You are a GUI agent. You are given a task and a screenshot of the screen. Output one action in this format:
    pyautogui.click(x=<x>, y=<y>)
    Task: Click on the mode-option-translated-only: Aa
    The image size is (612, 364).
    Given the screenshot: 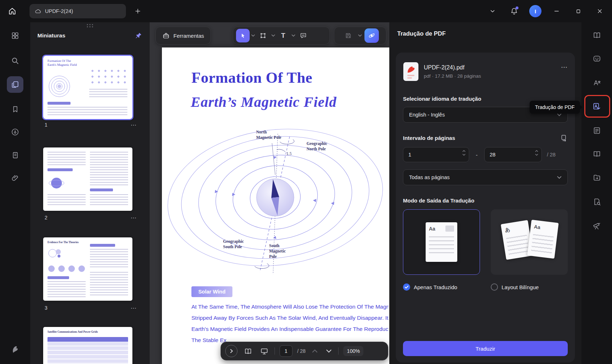 What is the action you would take?
    pyautogui.click(x=441, y=242)
    